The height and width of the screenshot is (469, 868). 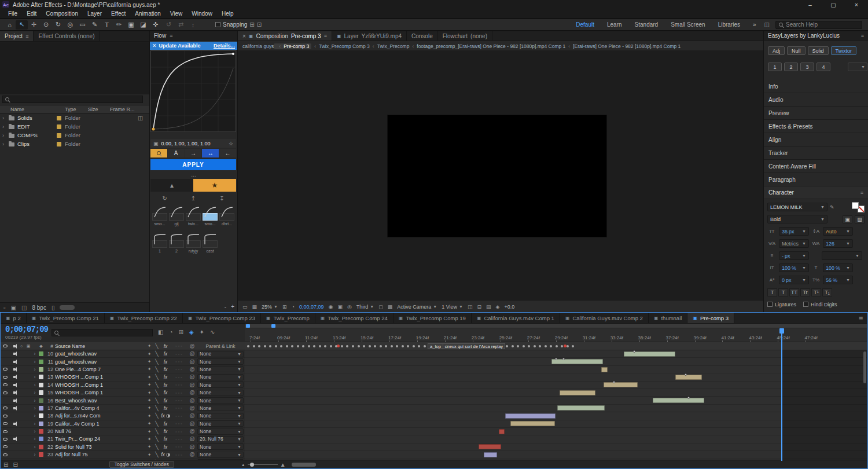 I want to click on workspace-item: Standard, so click(x=647, y=24).